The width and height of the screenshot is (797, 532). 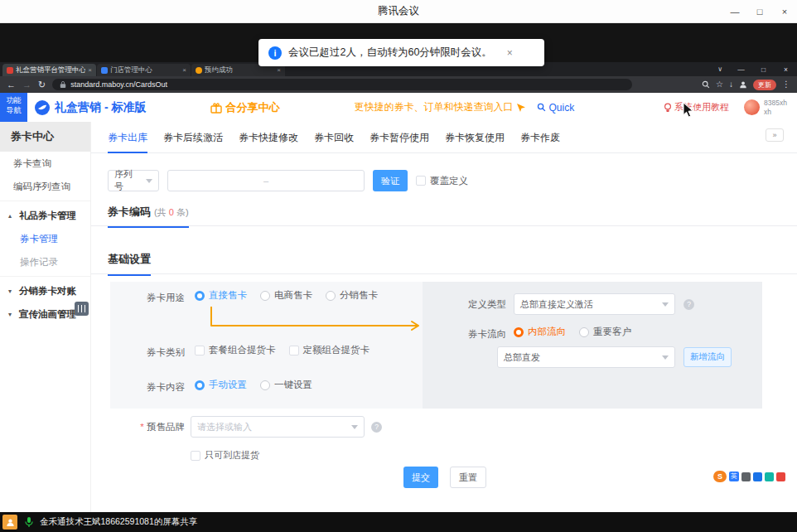 What do you see at coordinates (268, 138) in the screenshot?
I see `tab-card-quick-edit: 券卡快捷修改` at bounding box center [268, 138].